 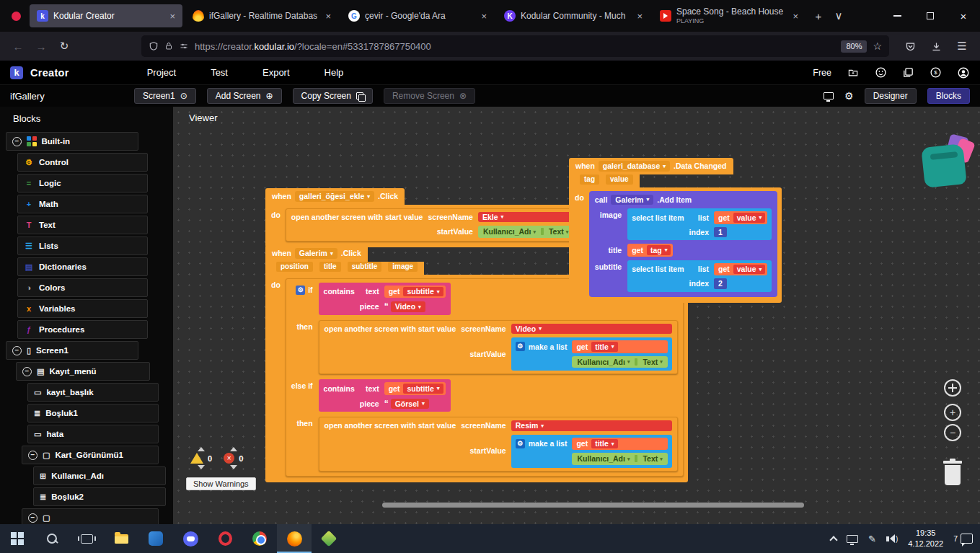 I want to click on screen-name-dropdown: Ekle, so click(x=526, y=218).